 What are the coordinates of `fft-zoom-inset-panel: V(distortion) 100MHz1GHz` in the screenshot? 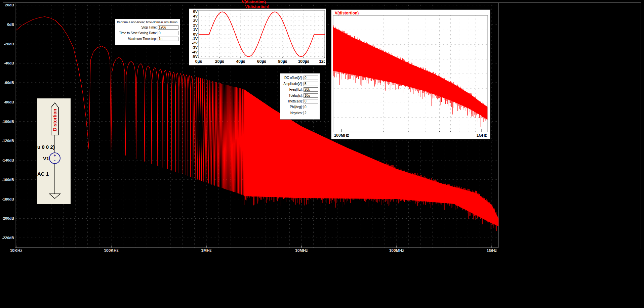 It's located at (411, 75).